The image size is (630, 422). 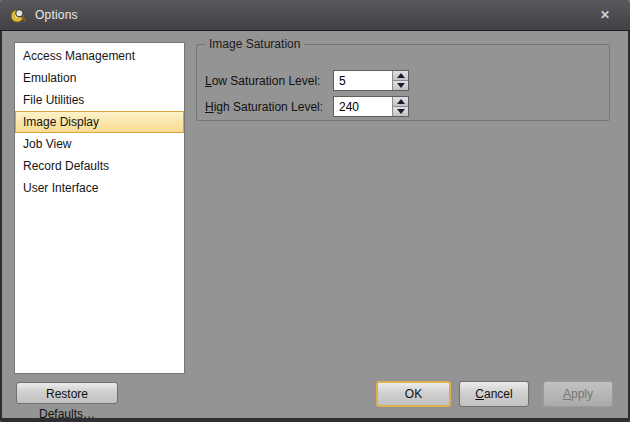 I want to click on ok-button: OK, so click(x=414, y=394).